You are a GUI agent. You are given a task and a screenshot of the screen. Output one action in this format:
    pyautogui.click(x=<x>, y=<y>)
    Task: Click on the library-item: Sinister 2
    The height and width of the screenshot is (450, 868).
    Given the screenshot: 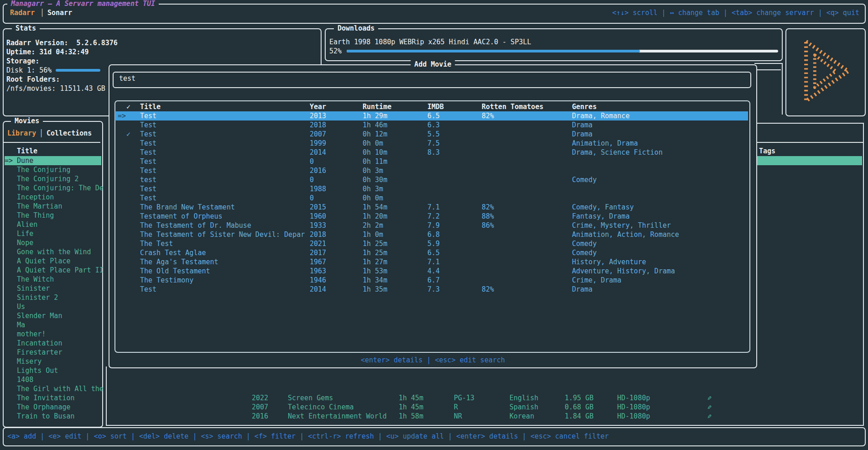 What is the action you would take?
    pyautogui.click(x=53, y=298)
    